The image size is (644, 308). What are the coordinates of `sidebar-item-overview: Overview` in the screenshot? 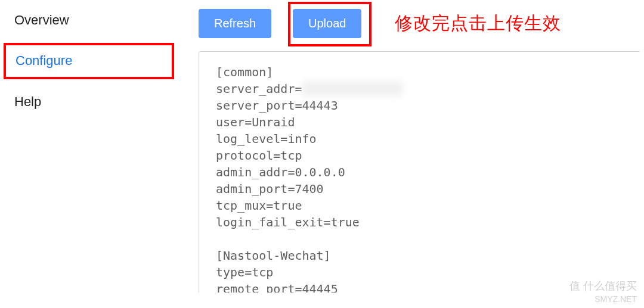 It's located at (89, 20).